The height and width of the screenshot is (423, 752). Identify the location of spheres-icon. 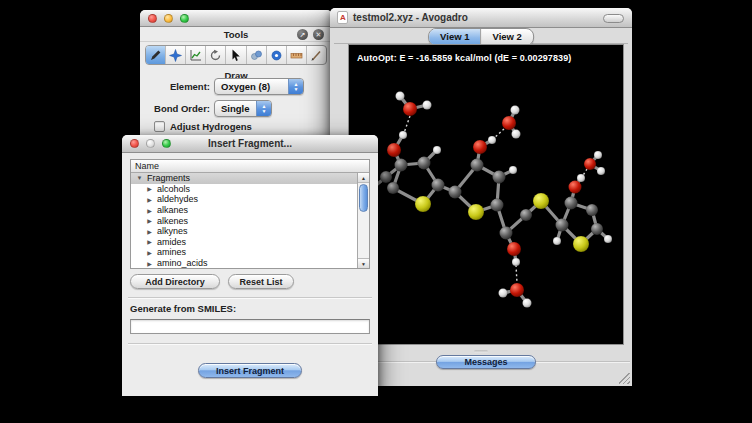
(256, 56).